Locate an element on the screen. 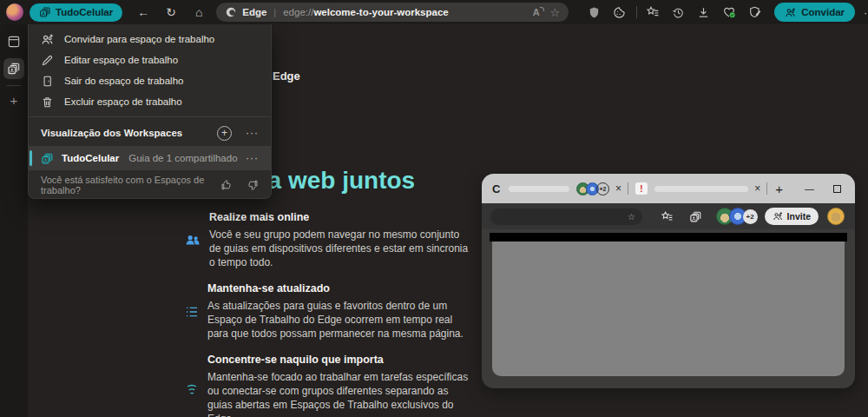 This screenshot has width=868, height=417. workspaces-sidebar: + is located at coordinates (14, 221).